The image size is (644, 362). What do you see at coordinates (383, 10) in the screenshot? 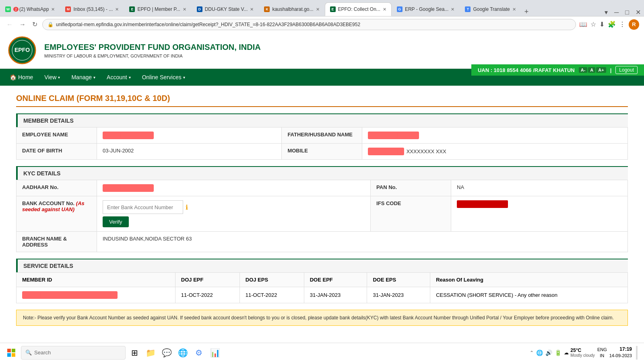
I see `tab-epfo-collect-close: ✕` at bounding box center [383, 10].